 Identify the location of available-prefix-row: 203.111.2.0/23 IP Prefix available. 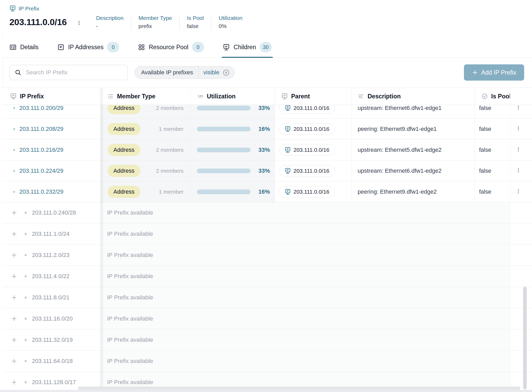
(267, 255).